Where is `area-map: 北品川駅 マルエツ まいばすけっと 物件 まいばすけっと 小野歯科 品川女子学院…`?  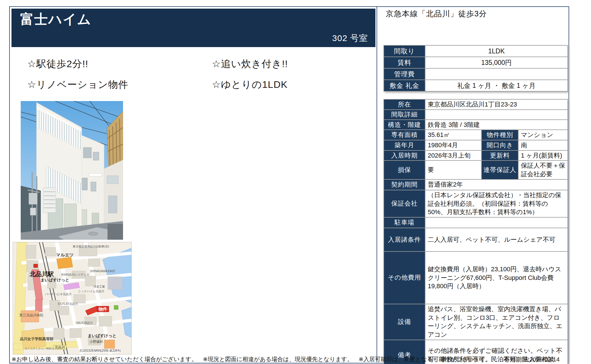
area-map: 北品川駅 マルエツ まいばすけっと 物件 まいばすけっと 小野歯科 品川女子学院… is located at coordinates (72, 298).